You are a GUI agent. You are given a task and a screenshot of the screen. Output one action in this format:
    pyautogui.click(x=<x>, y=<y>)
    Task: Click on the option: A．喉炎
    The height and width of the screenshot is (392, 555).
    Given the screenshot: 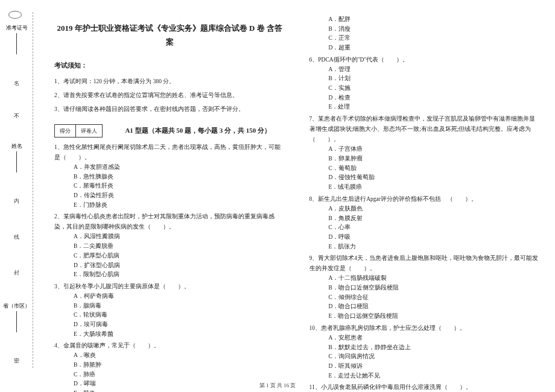 What is the action you would take?
    pyautogui.click(x=180, y=356)
    